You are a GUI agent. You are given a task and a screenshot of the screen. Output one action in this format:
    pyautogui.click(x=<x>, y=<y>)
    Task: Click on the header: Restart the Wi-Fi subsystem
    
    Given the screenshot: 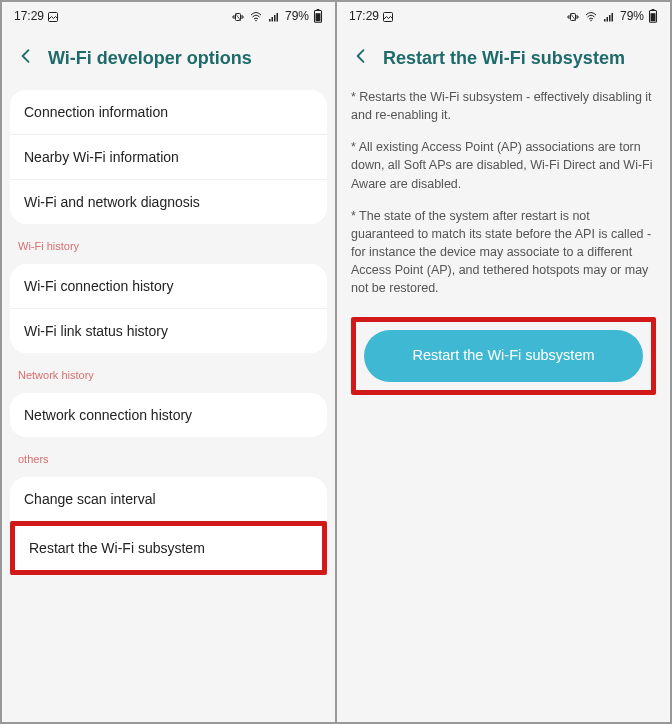 What is the action you would take?
    pyautogui.click(x=504, y=57)
    